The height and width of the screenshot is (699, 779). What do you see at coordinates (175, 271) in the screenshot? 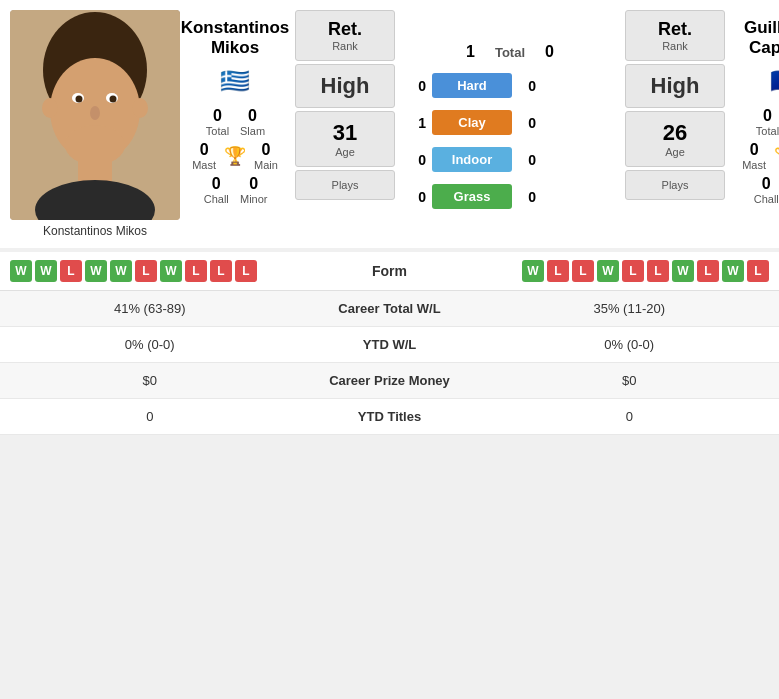
I see `form-badges-left: WWLWWLWLLL` at bounding box center [175, 271].